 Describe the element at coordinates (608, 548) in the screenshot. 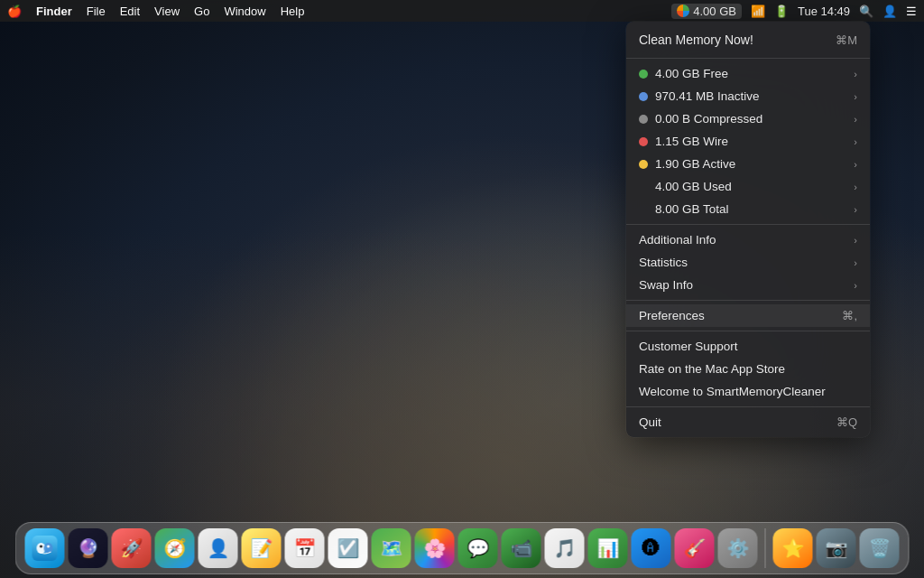

I see `dock-numbers: 📊` at that location.